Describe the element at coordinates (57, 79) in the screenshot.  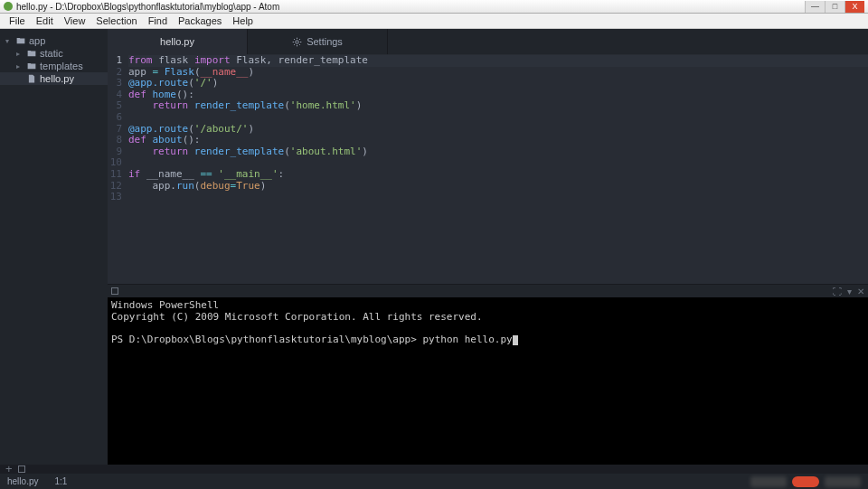
I see `tree-label: hello.py` at that location.